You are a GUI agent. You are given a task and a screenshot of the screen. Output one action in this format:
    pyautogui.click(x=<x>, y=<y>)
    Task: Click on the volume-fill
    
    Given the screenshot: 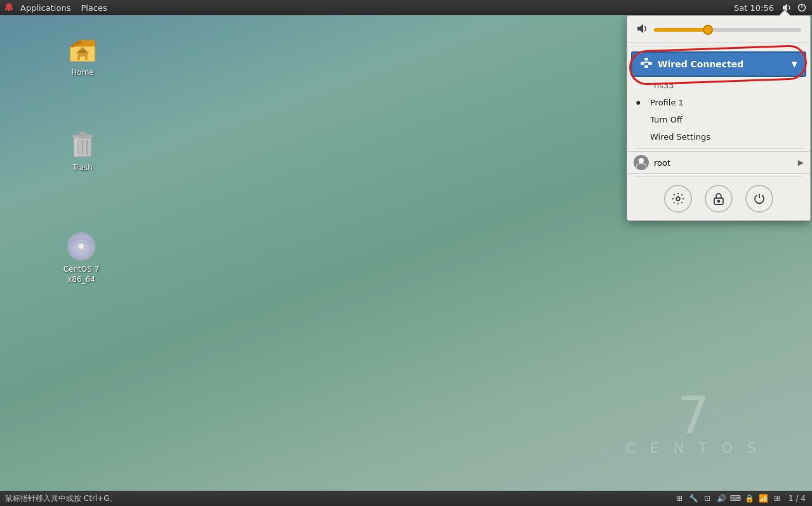 What is the action you would take?
    pyautogui.click(x=679, y=30)
    